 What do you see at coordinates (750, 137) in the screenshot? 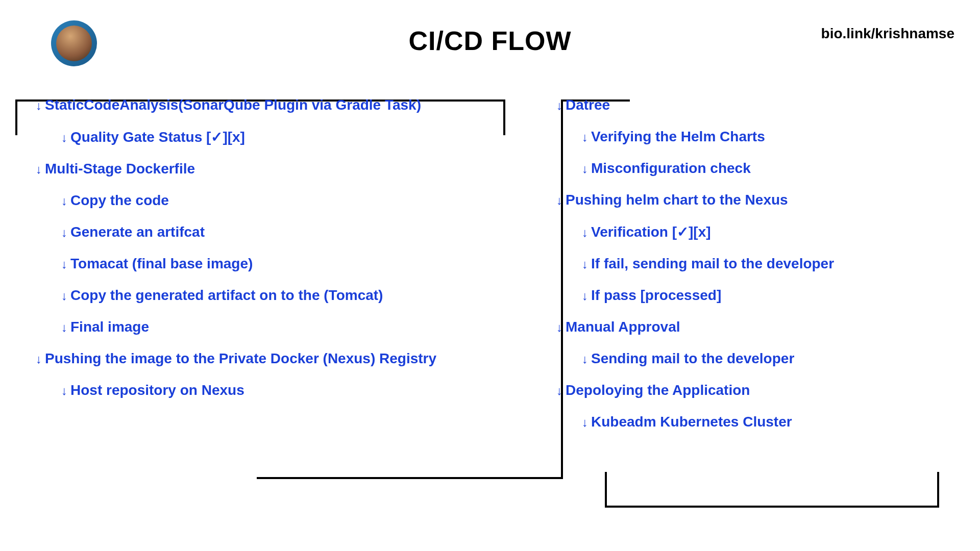
I see `flow-item: ↓Verifying the Helm Charts` at bounding box center [750, 137].